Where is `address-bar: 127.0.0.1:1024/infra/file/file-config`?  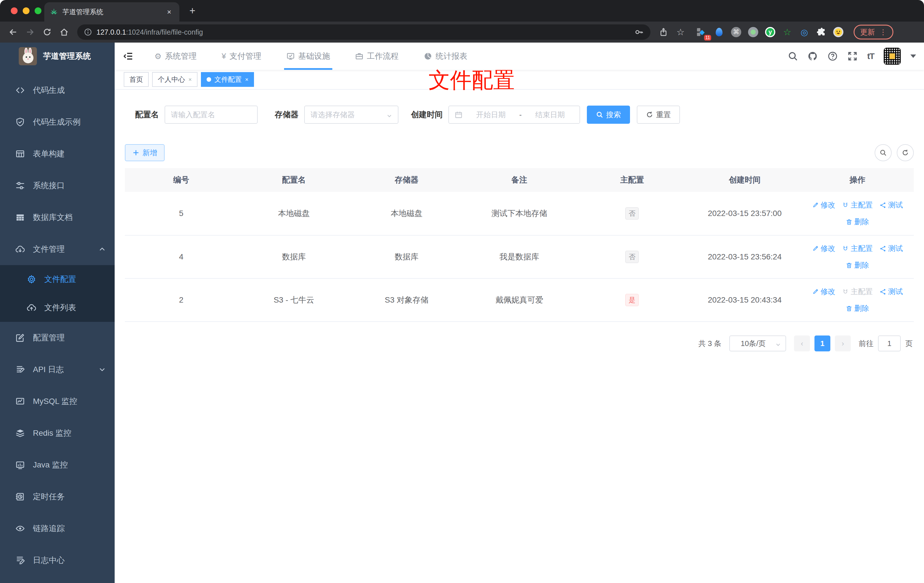 address-bar: 127.0.0.1:1024/infra/file/file-config is located at coordinates (364, 32).